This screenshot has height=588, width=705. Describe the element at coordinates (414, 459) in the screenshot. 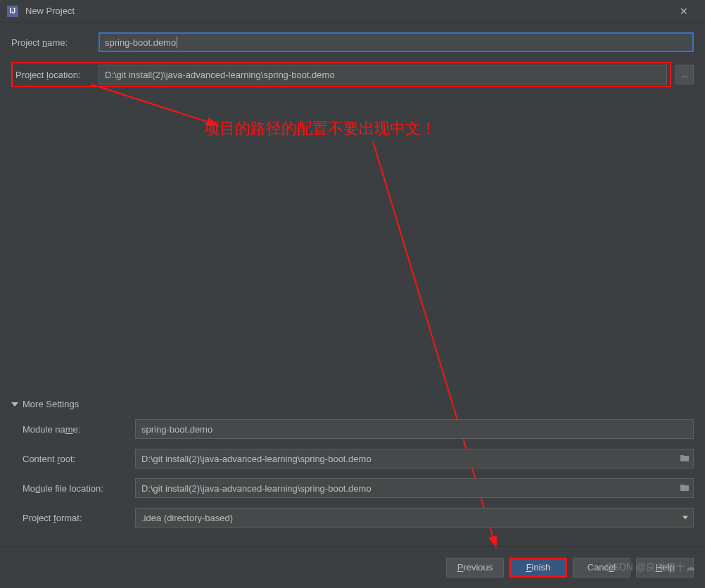

I see `content-root-input` at that location.